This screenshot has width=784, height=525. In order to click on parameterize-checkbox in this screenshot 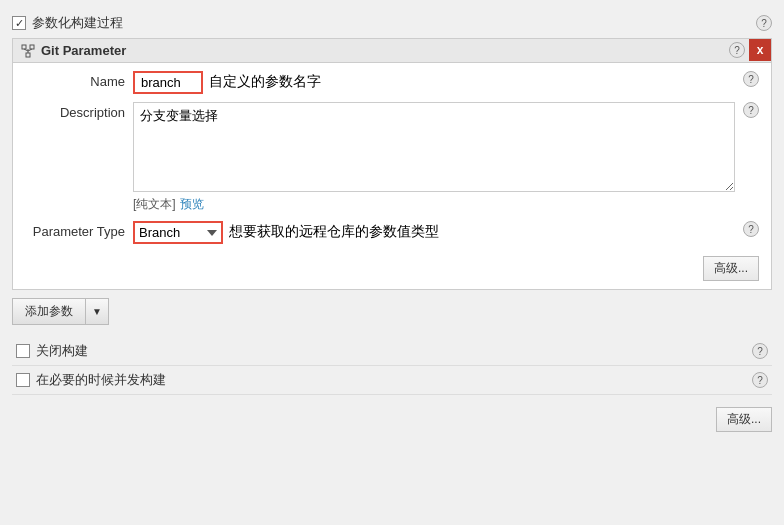, I will do `click(19, 23)`.